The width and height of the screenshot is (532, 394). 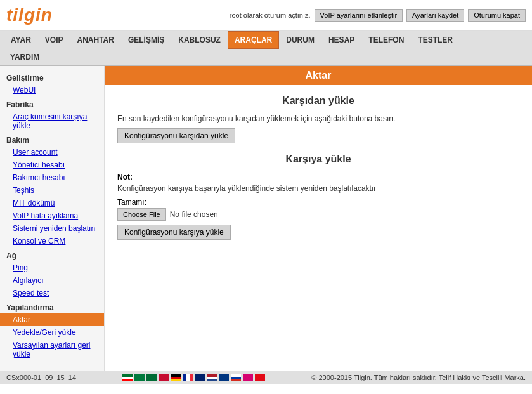 What do you see at coordinates (248, 378) in the screenshot?
I see `flag-8-icon` at bounding box center [248, 378].